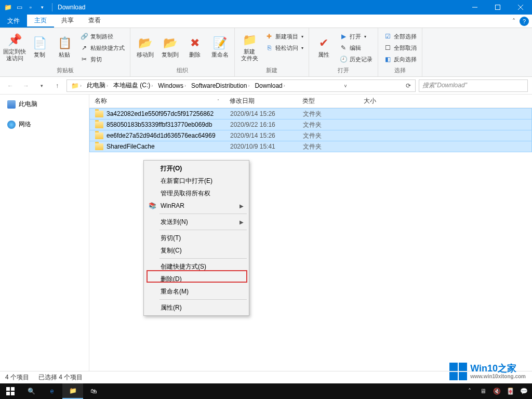 The height and width of the screenshot is (399, 532). What do you see at coordinates (408, 86) in the screenshot?
I see `refresh-icon: ⟳` at bounding box center [408, 86].